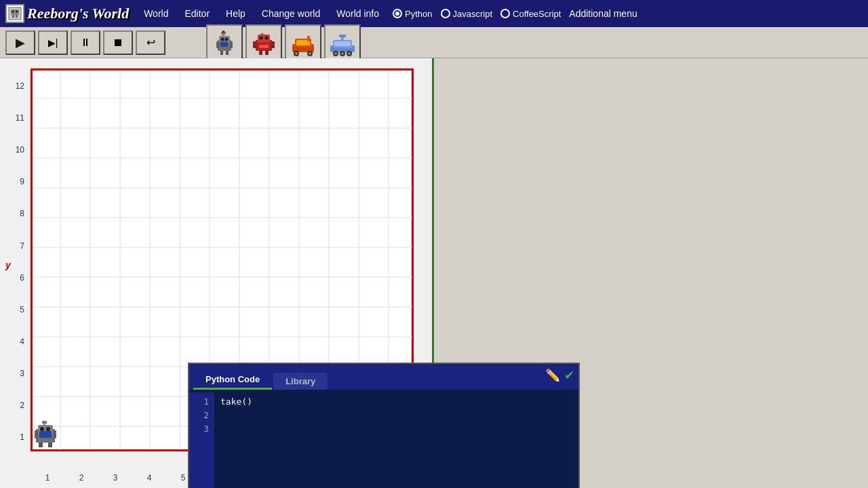 This screenshot has height=488, width=868. What do you see at coordinates (206, 402) in the screenshot?
I see `line-num-1: 1` at bounding box center [206, 402].